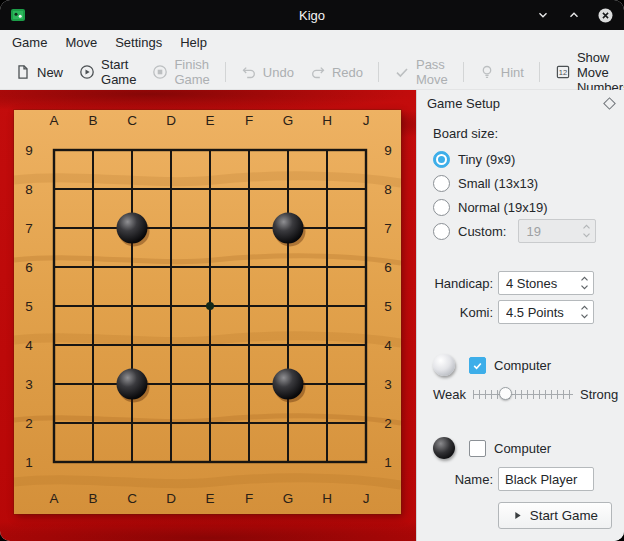  I want to click on strength-slider, so click(523, 394).